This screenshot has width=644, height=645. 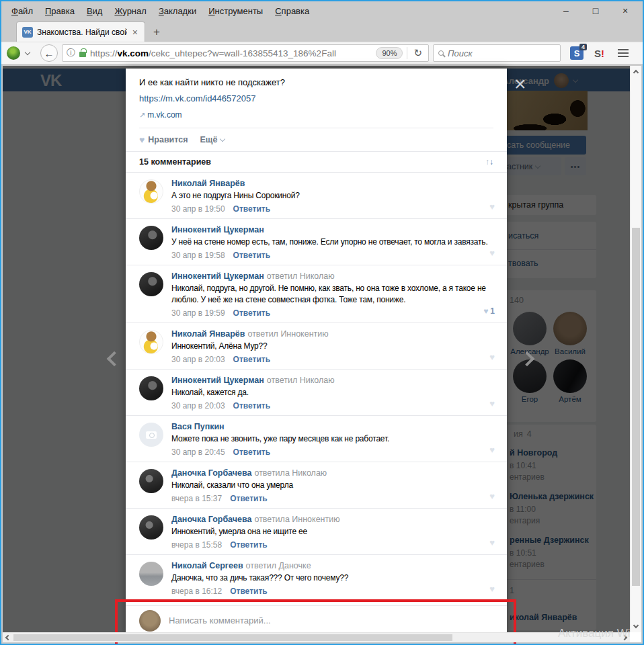 What do you see at coordinates (316, 485) in the screenshot?
I see `comment-row: Даночка Горбачеваответила Николаю Никола…` at bounding box center [316, 485].